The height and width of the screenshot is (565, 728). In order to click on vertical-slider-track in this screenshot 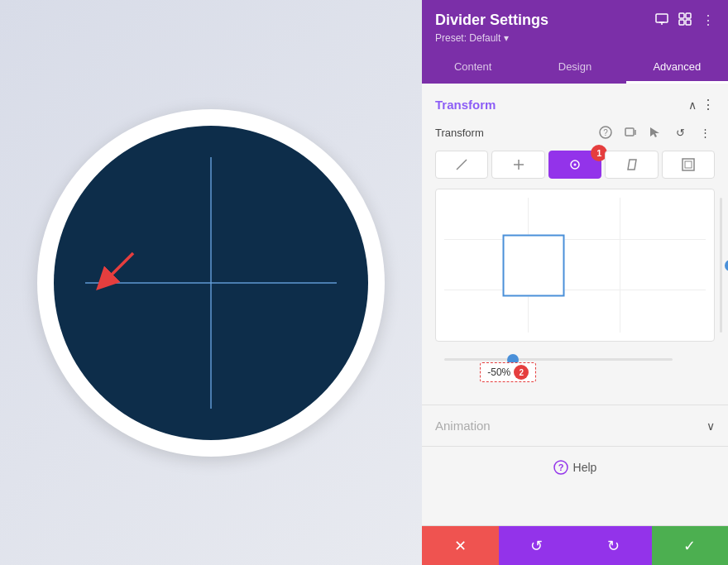, I will do `click(721, 265)`.